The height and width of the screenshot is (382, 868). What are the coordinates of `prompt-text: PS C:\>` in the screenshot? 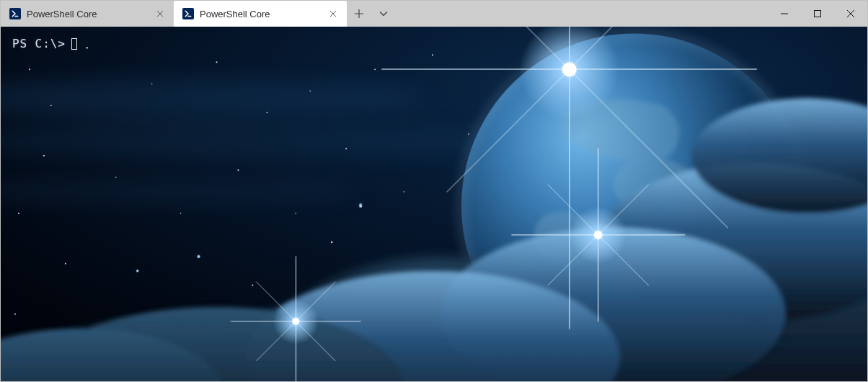 It's located at (39, 43).